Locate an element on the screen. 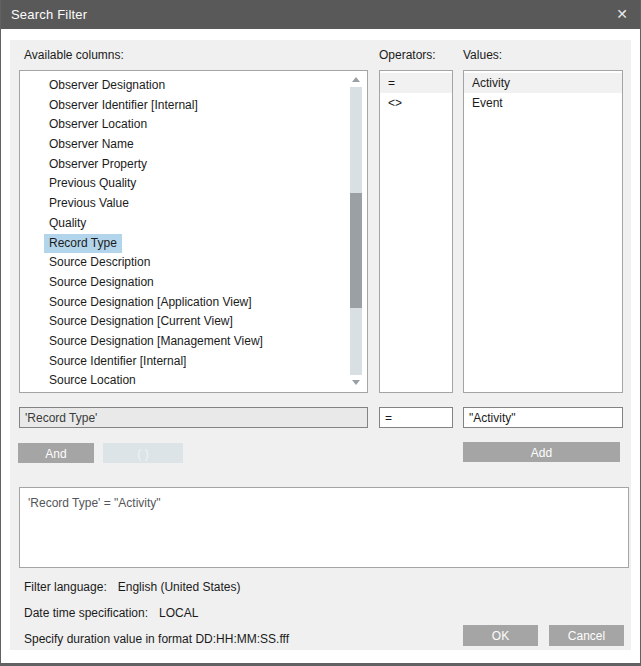 The width and height of the screenshot is (641, 666). triangle-up-icon is located at coordinates (356, 80).